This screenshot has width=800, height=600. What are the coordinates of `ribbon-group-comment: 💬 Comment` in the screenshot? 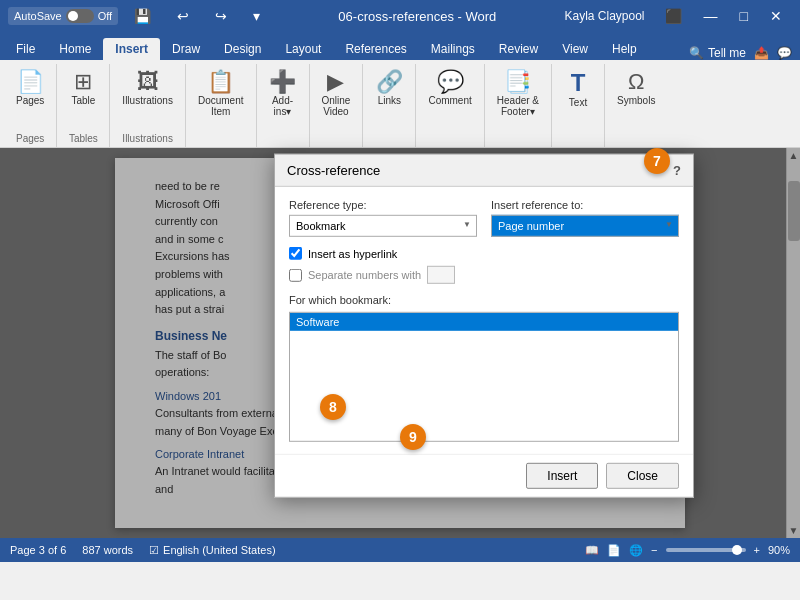 It's located at (450, 106).